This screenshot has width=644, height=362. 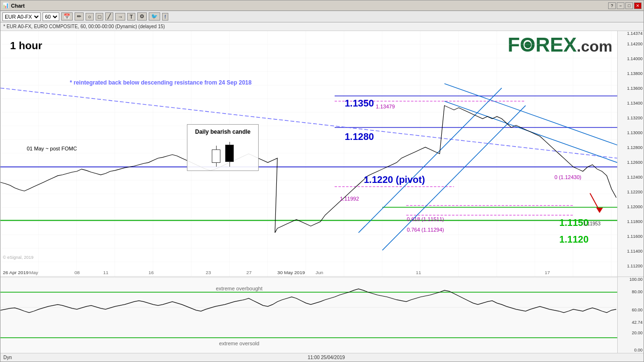 I want to click on fib-764-label: 0.764 (1.11294), so click(x=426, y=230).